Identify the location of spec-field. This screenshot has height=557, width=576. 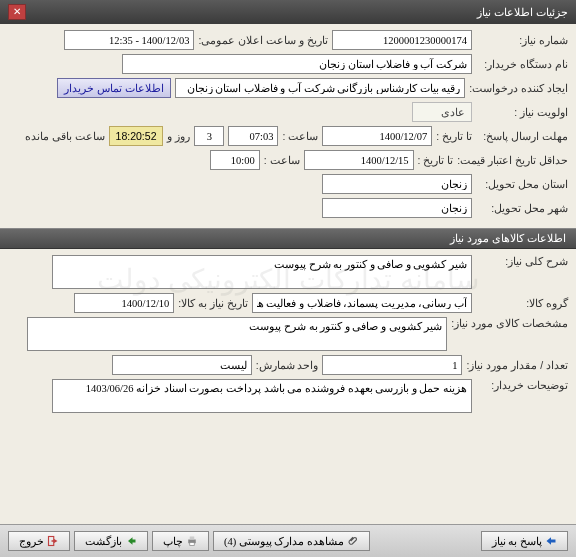
(237, 334).